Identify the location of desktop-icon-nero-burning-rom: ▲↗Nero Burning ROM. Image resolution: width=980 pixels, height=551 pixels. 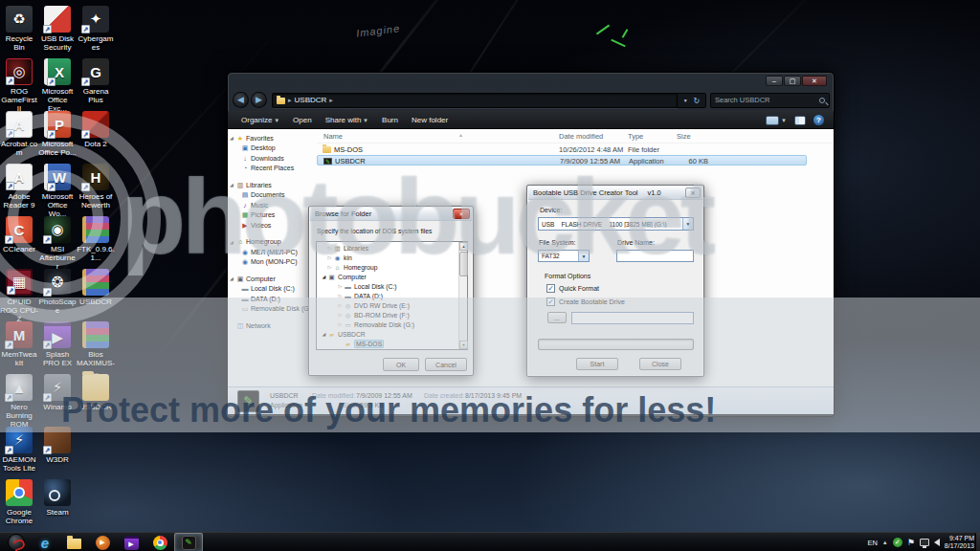
(19, 402).